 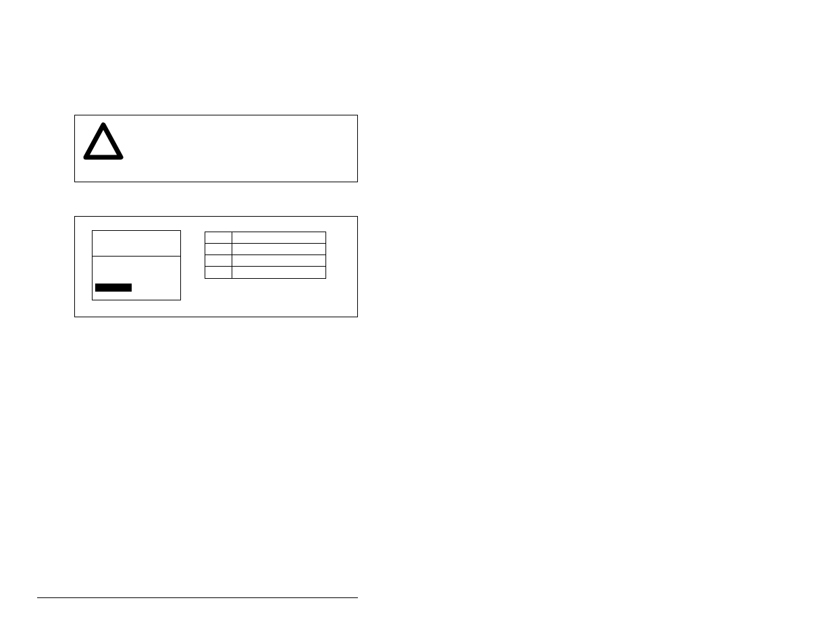 What do you see at coordinates (216, 216) in the screenshot?
I see `page-content` at bounding box center [216, 216].